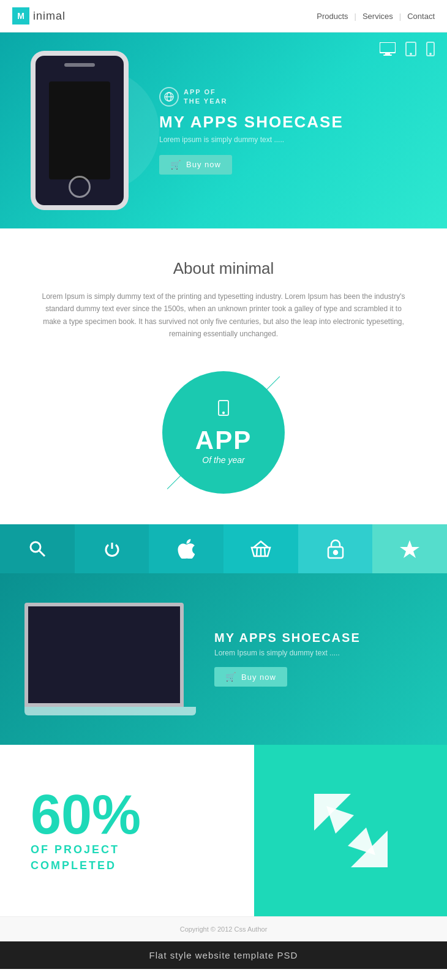  What do you see at coordinates (224, 929) in the screenshot?
I see `footer: Copyright © 2012 Css Author` at bounding box center [224, 929].